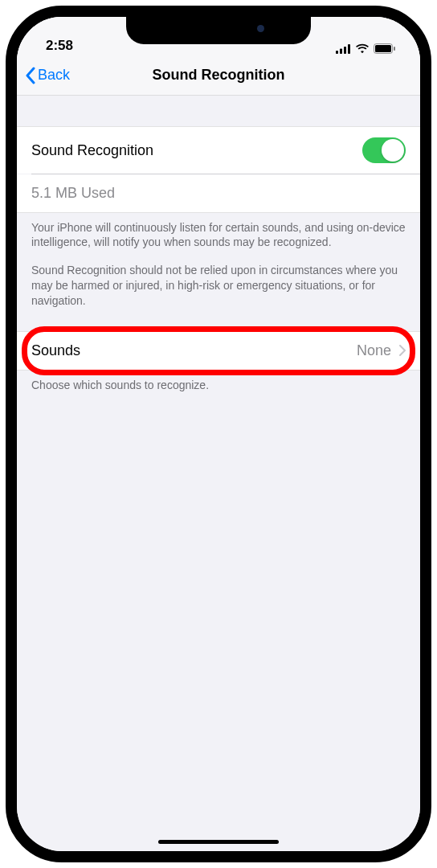 The image size is (437, 868). Describe the element at coordinates (218, 194) in the screenshot. I see `storage-row: 5.1 MB Used` at that location.